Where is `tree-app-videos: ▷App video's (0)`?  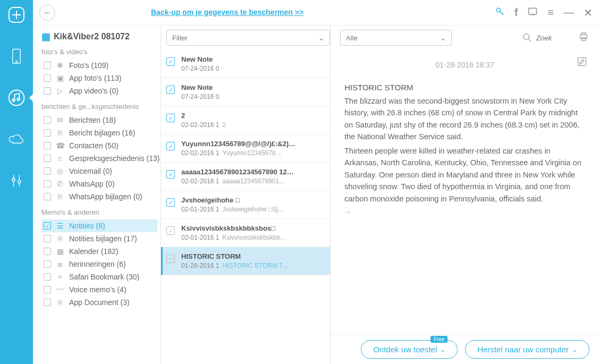
tree-app-videos: ▷App video's (0) is located at coordinates (101, 91).